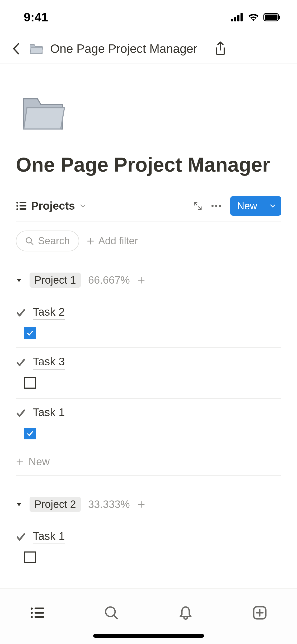  Describe the element at coordinates (21, 206) in the screenshot. I see `list-icon` at that location.